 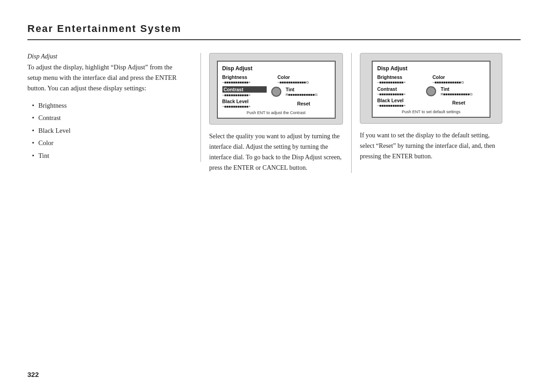 I want to click on right-screen-title: Disp Adjust, so click(x=431, y=68).